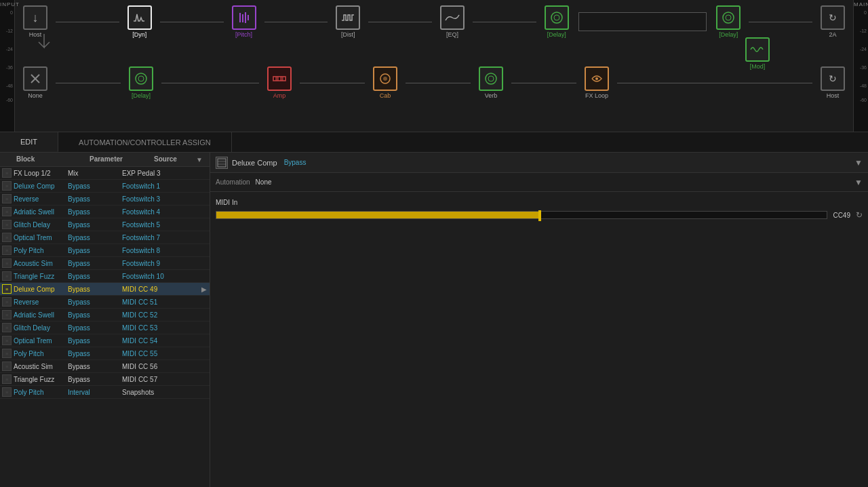 The width and height of the screenshot is (868, 487). I want to click on table-row: ≡ Triangle Fuzz Bypass Footswitch 10, so click(104, 277).